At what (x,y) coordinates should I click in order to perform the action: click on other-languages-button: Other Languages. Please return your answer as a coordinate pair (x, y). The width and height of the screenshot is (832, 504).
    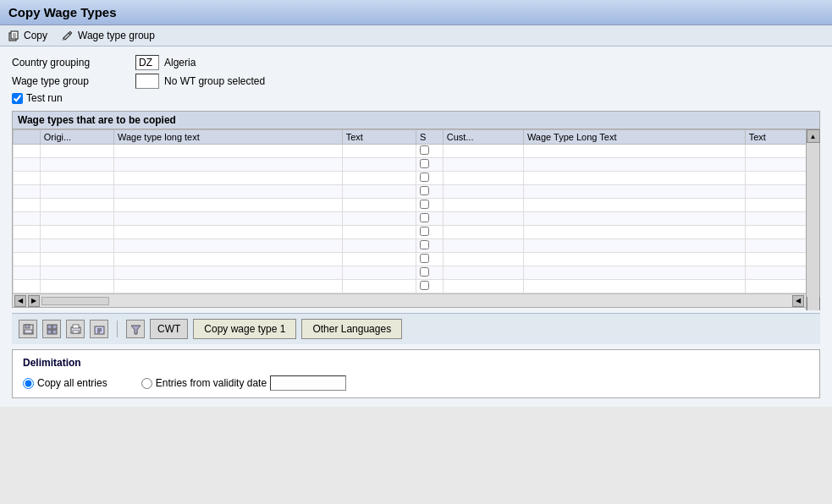
    Looking at the image, I should click on (352, 329).